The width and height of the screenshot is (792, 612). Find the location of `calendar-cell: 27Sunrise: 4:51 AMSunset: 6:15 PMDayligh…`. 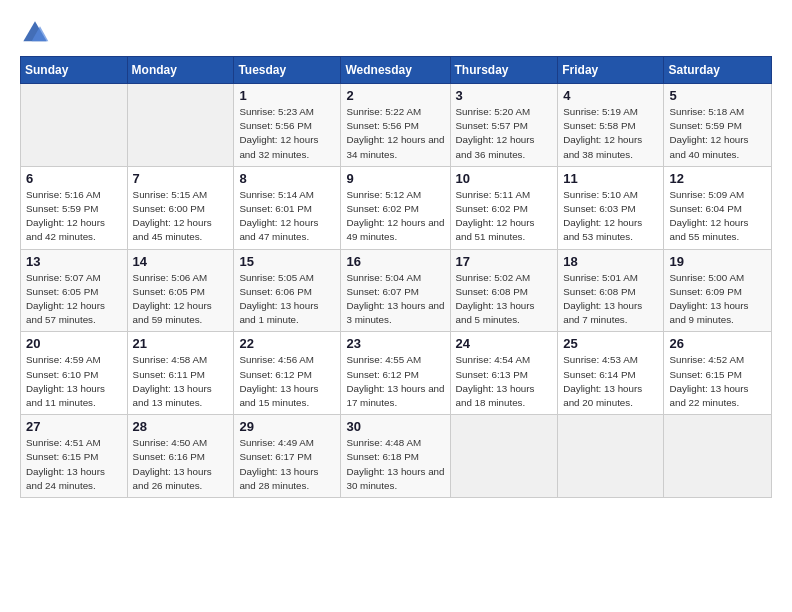

calendar-cell: 27Sunrise: 4:51 AMSunset: 6:15 PMDayligh… is located at coordinates (74, 456).